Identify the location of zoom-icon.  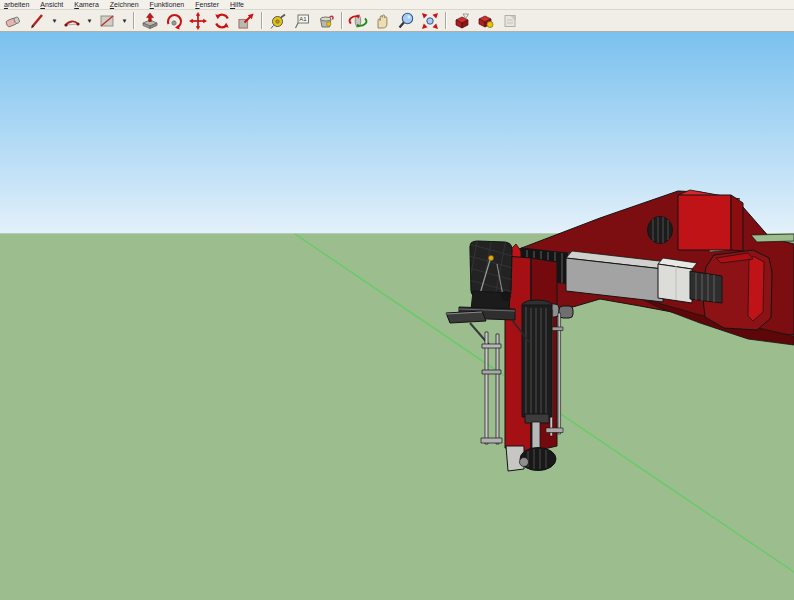
(406, 21).